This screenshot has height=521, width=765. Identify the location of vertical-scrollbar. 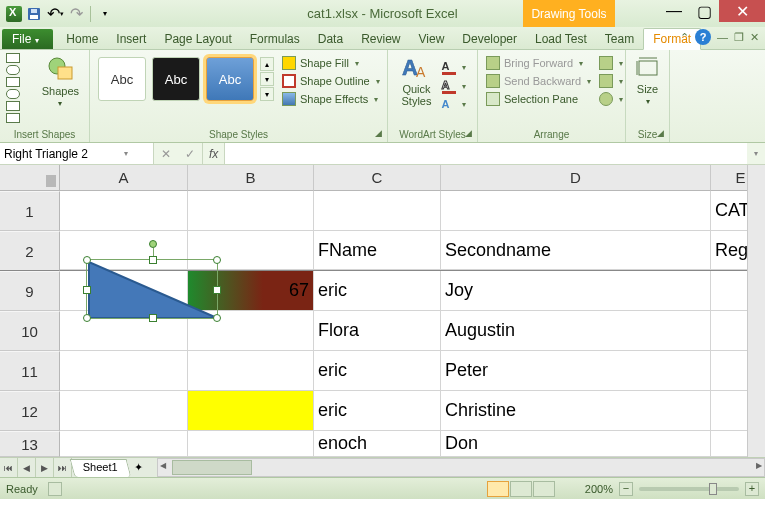
(756, 311).